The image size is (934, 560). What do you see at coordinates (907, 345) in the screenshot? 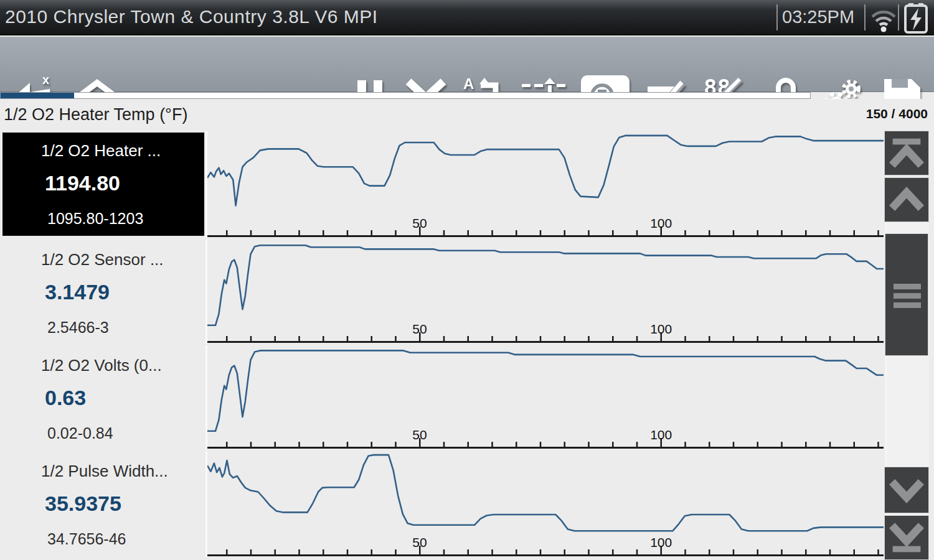
I see `scrollbar` at bounding box center [907, 345].